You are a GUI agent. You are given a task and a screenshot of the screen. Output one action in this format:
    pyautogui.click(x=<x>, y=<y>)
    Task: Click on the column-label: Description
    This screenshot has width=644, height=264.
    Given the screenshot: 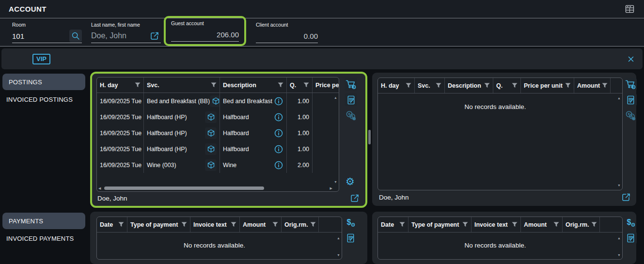 What is the action you would take?
    pyautogui.click(x=464, y=86)
    